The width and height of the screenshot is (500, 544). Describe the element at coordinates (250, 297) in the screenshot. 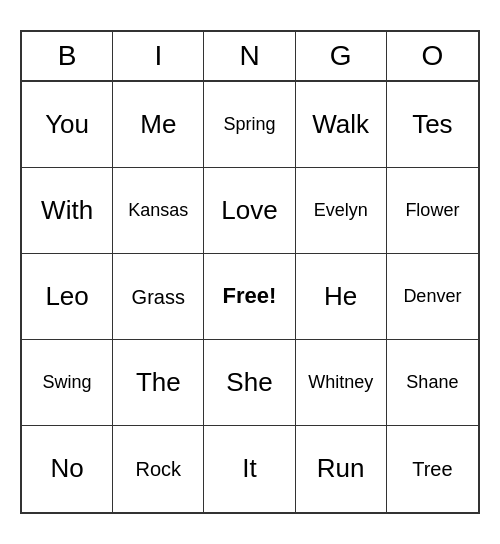

I see `bingo-cell: Free!` at that location.